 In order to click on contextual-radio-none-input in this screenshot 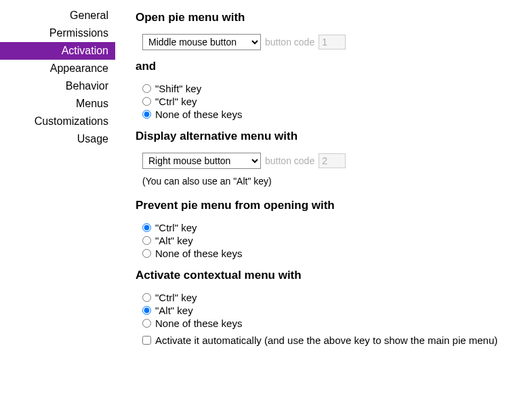, I will do `click(146, 323)`.